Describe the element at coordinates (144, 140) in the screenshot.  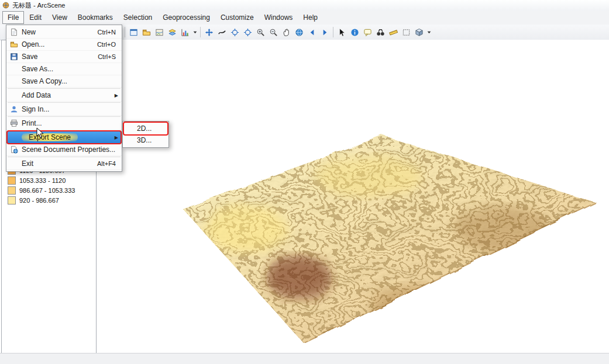
I see `submenu-item-text: 3D...` at that location.